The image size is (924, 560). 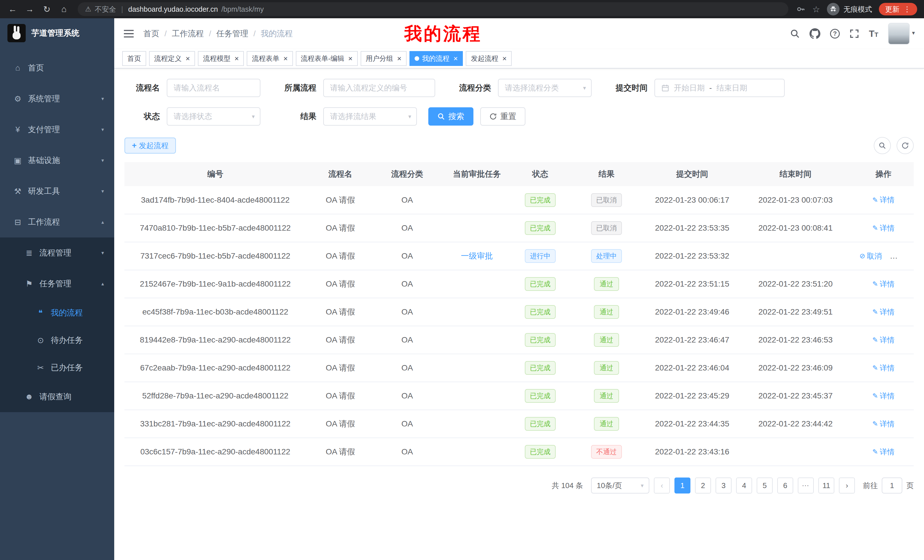 I want to click on cell-end-time: 2022-01-23 00:07:03, so click(x=796, y=200).